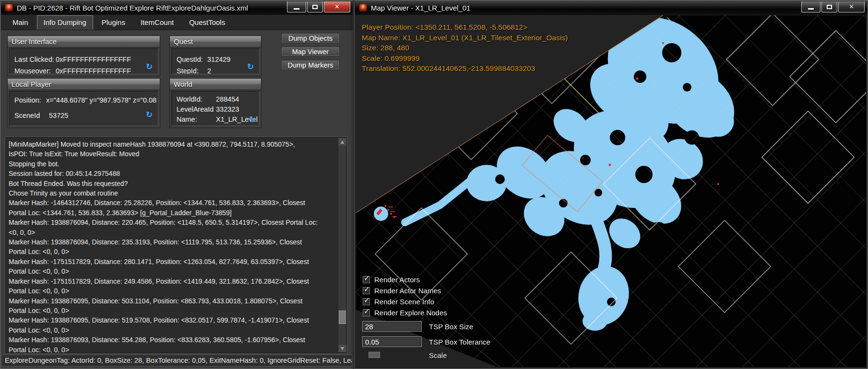 This screenshot has width=868, height=369. I want to click on checkbox-label: Render Actors, so click(397, 280).